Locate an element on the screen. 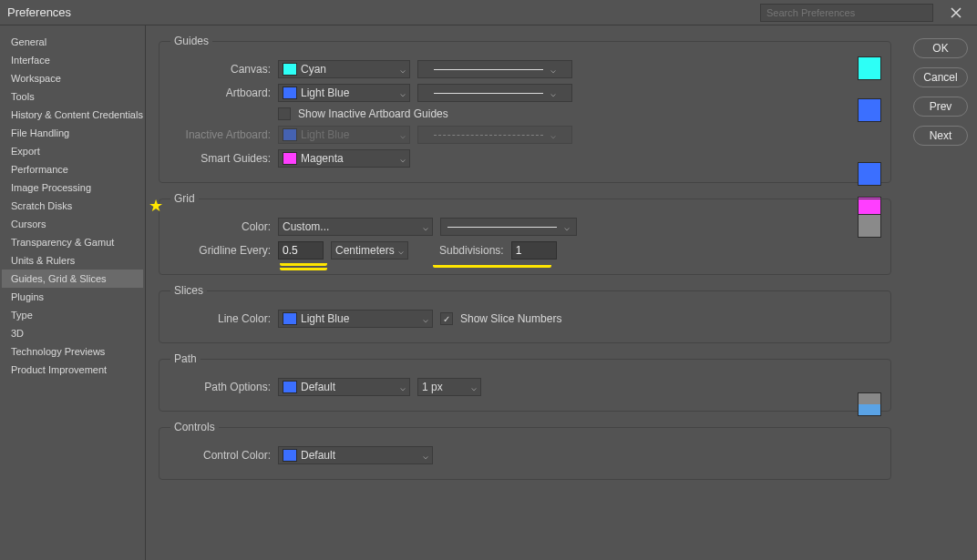  sidebar-item-interface: Interface is located at coordinates (73, 60).